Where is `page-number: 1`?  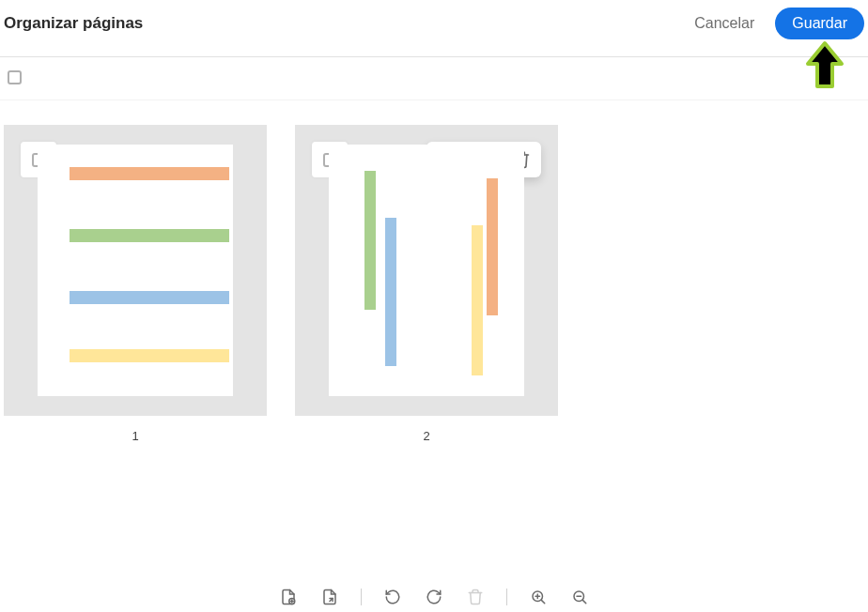 page-number: 1 is located at coordinates (135, 436).